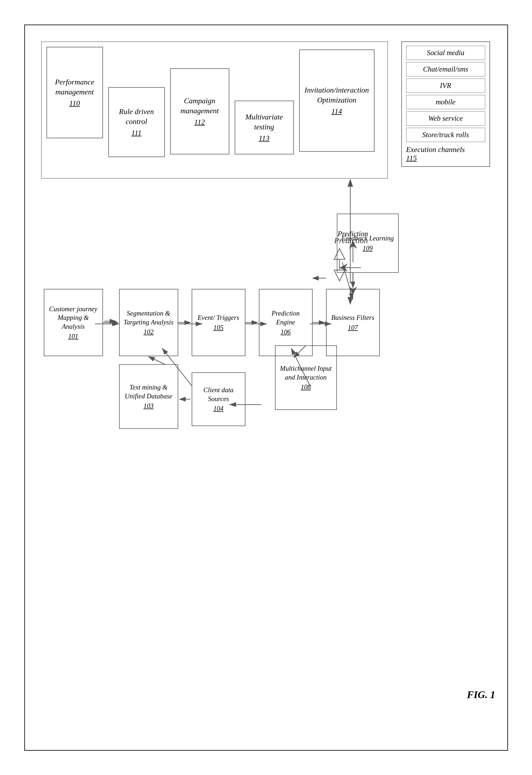 This screenshot has height=775, width=532. I want to click on multichannel-num: 108, so click(306, 387).